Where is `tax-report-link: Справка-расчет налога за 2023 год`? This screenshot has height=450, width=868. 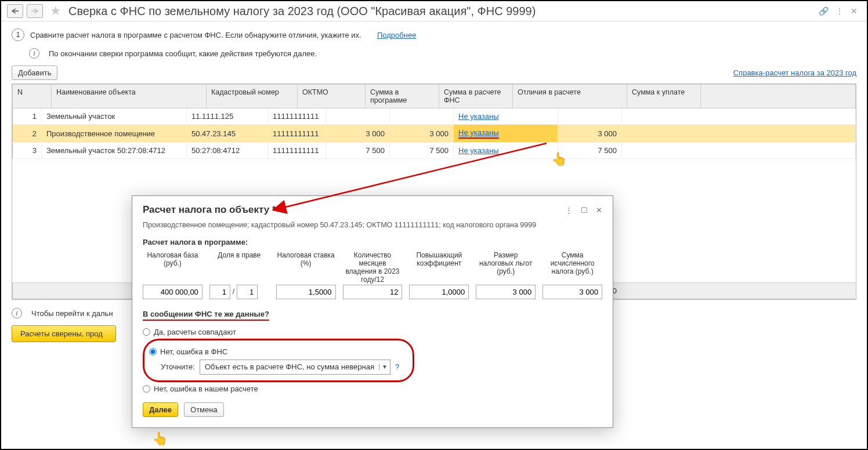 tax-report-link: Справка-расчет налога за 2023 год is located at coordinates (795, 73).